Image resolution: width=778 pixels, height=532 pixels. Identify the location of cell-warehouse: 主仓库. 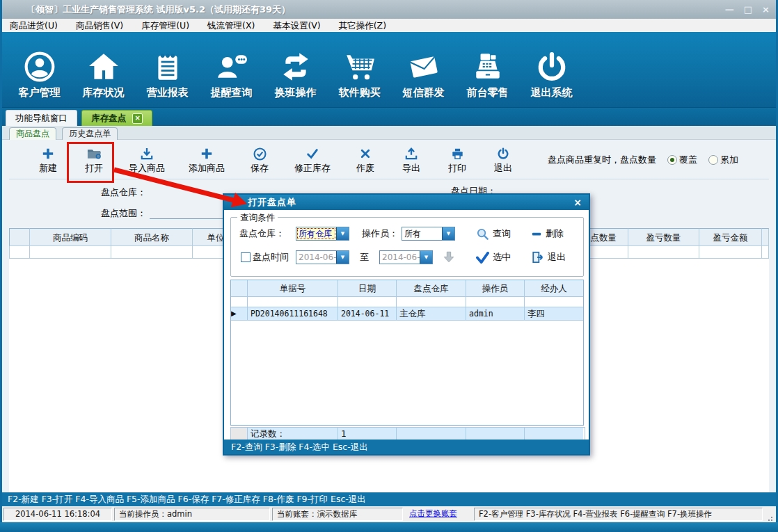
(431, 314).